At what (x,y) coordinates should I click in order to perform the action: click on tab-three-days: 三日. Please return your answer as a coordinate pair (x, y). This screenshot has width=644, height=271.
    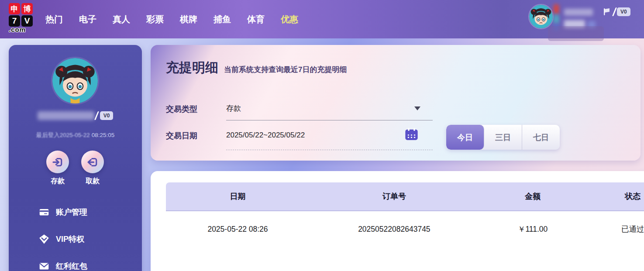
    Looking at the image, I should click on (503, 137).